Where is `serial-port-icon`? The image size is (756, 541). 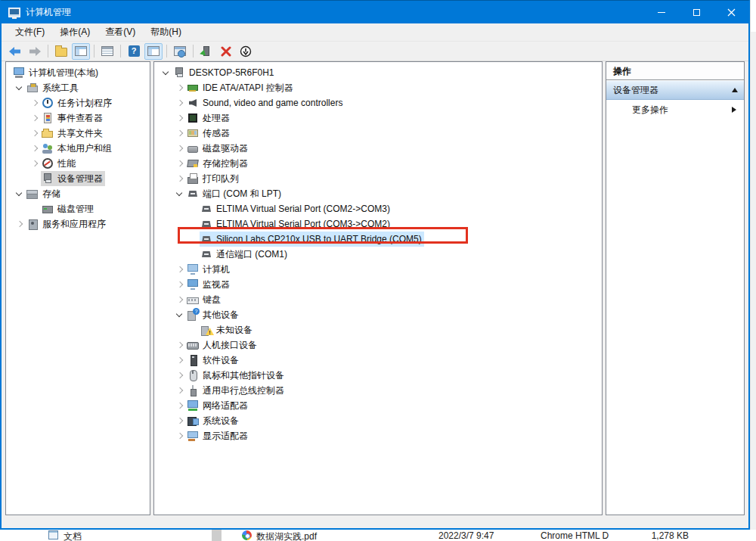
serial-port-icon is located at coordinates (193, 194).